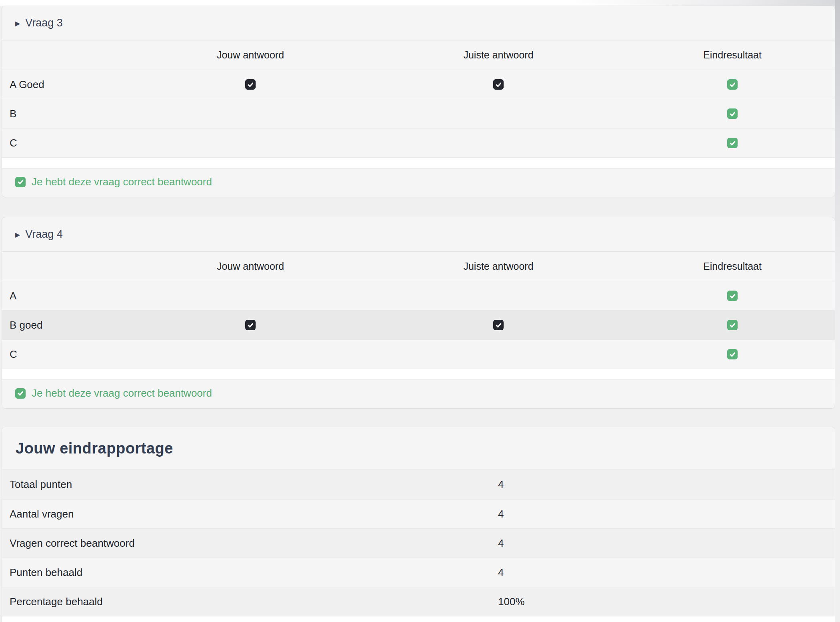 This screenshot has height=622, width=840. Describe the element at coordinates (418, 23) in the screenshot. I see `question-header: ▶ Vraag 3` at that location.